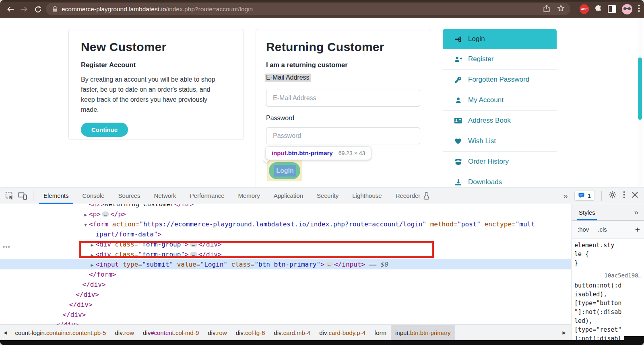 Image resolution: width=644 pixels, height=345 pixels. What do you see at coordinates (367, 195) in the screenshot?
I see `devtools-tab-lighthouse: Lighthouse` at bounding box center [367, 195].